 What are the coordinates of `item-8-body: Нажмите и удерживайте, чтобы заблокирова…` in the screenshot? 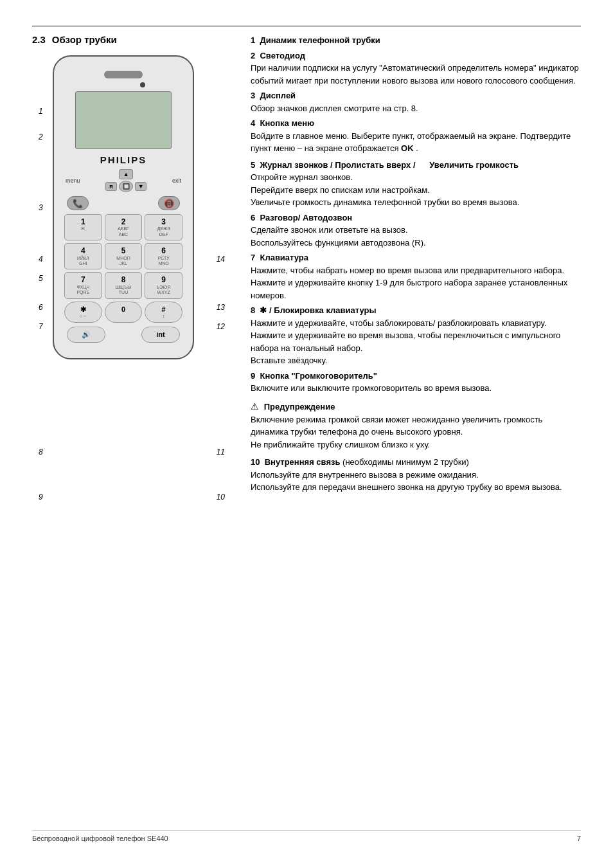 It's located at (416, 342).